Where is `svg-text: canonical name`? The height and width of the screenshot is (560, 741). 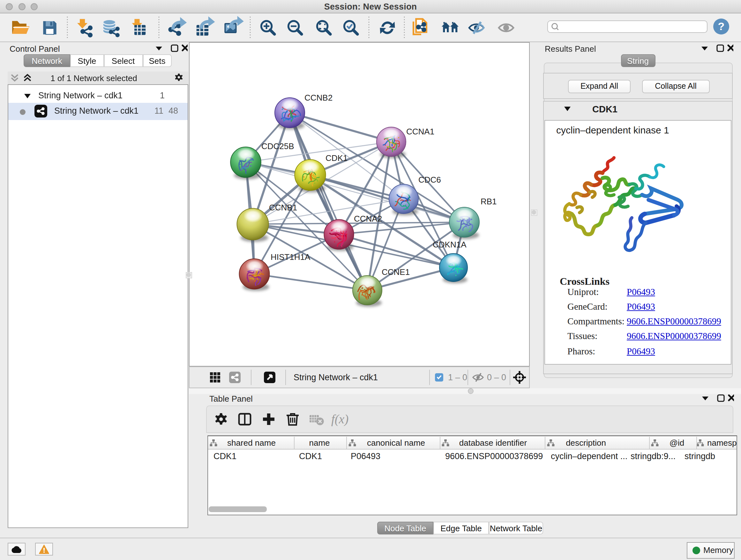 svg-text: canonical name is located at coordinates (396, 443).